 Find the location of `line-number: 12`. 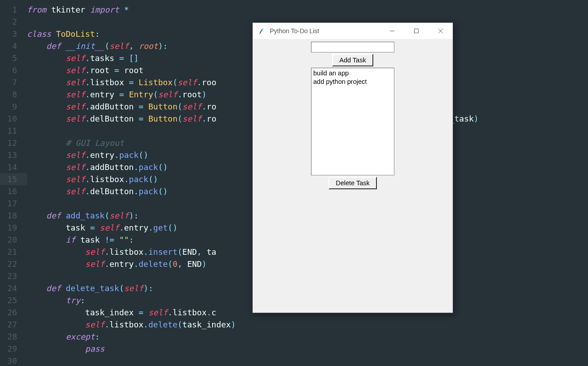

line-number: 12 is located at coordinates (13, 143).